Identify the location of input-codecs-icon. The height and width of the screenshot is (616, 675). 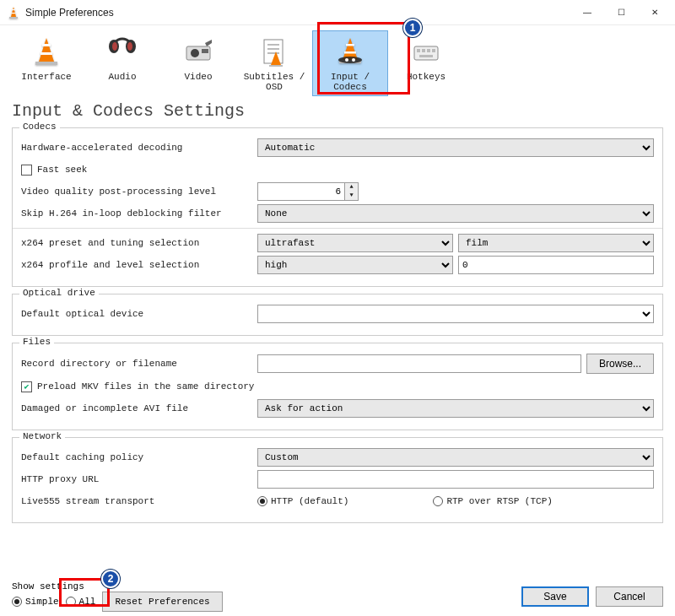
(350, 51).